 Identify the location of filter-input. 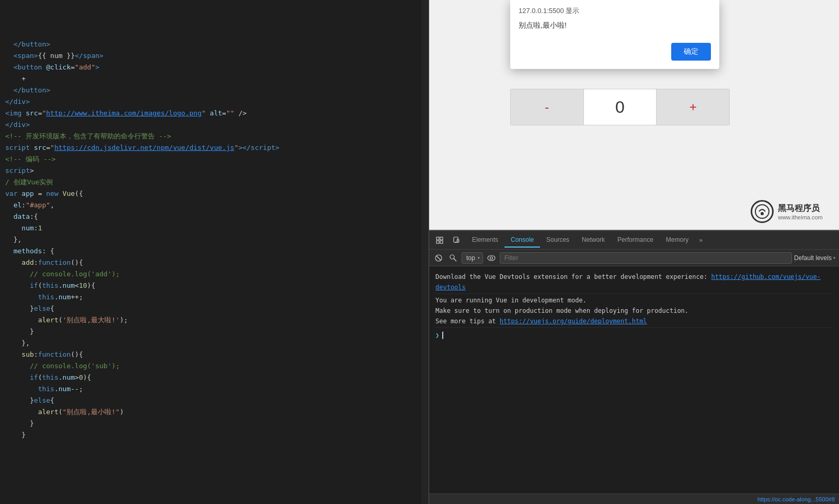
(646, 258).